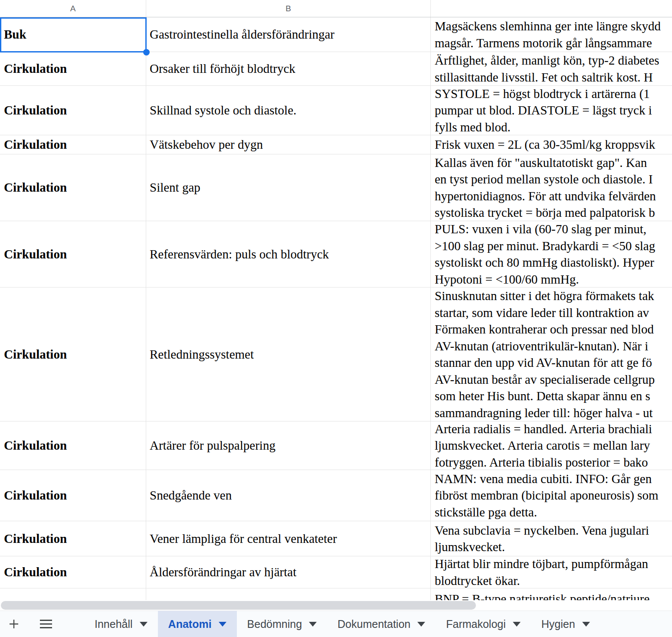  I want to click on cell-a11: Cirkulation, so click(73, 572).